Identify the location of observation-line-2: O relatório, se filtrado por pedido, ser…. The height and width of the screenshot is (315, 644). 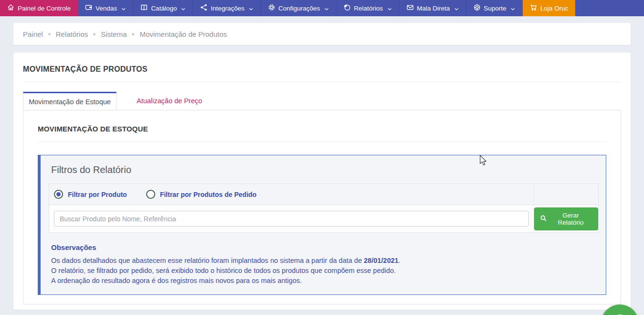
(325, 271).